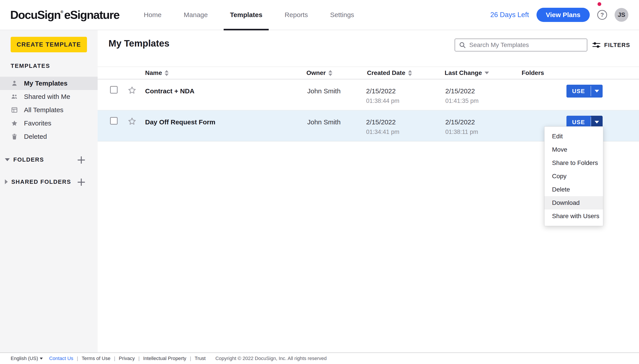 This screenshot has height=364, width=639. I want to click on chevron-right-icon, so click(7, 182).